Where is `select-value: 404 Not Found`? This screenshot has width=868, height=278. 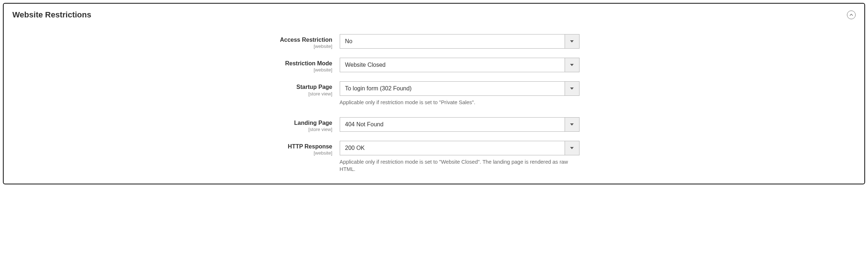
select-value: 404 Not Found is located at coordinates (452, 124).